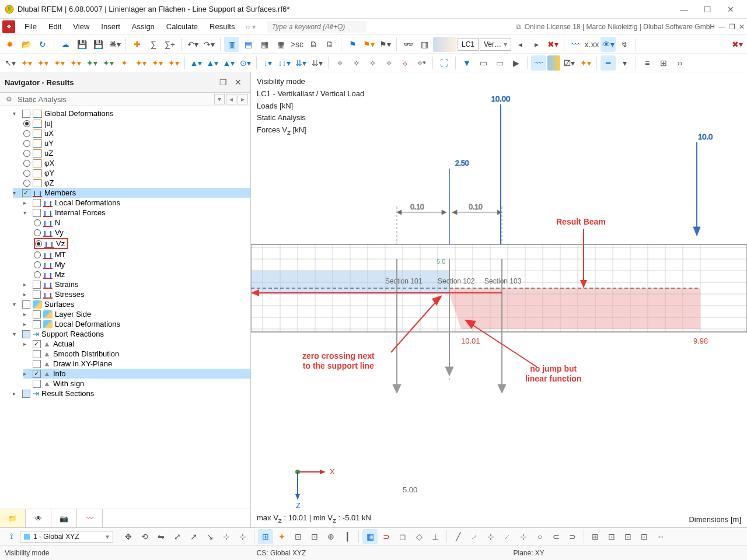  I want to click on select-mode-icon: ▭, so click(500, 63).